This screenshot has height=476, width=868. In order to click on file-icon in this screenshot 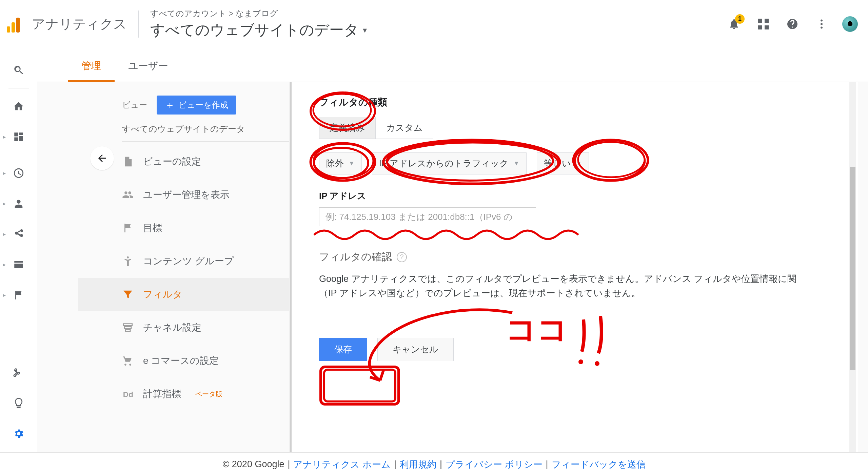, I will do `click(128, 162)`.